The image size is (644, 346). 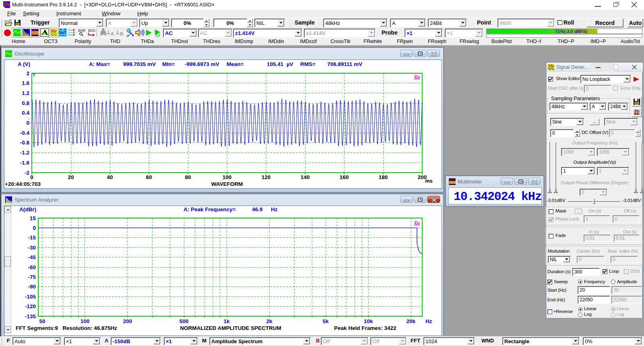 I want to click on svg-text: -1.2, so click(x=25, y=153).